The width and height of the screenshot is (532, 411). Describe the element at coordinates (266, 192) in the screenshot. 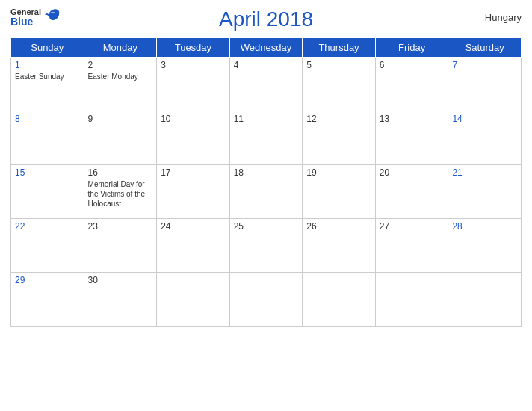

I see `week-row-2: 1516Memorial Day for the Victims of the …` at that location.